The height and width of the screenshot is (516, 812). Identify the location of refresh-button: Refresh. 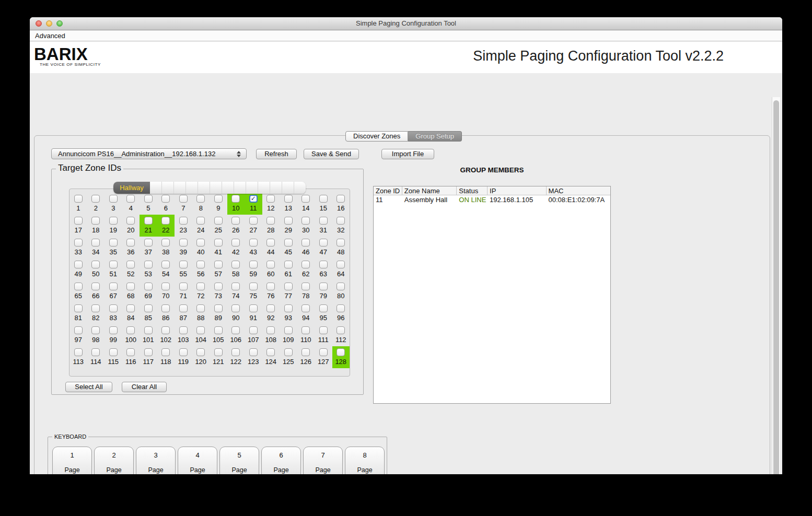
(276, 154).